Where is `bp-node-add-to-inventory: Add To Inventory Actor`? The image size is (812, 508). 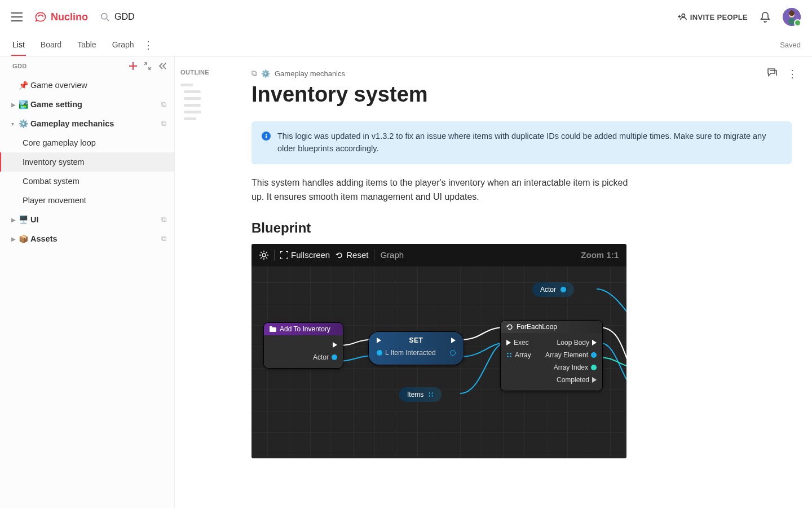 bp-node-add-to-inventory: Add To Inventory Actor is located at coordinates (303, 345).